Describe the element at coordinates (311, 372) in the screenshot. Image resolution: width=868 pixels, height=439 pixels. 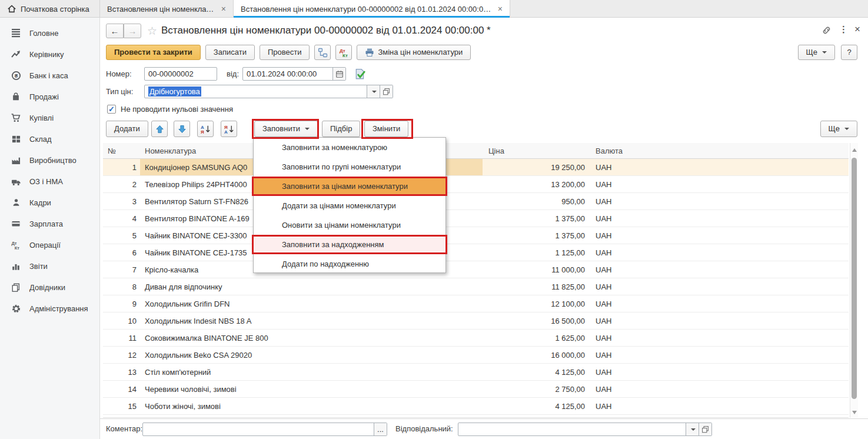
I see `cell-nomenclature: Стіл комп'ютерний` at that location.